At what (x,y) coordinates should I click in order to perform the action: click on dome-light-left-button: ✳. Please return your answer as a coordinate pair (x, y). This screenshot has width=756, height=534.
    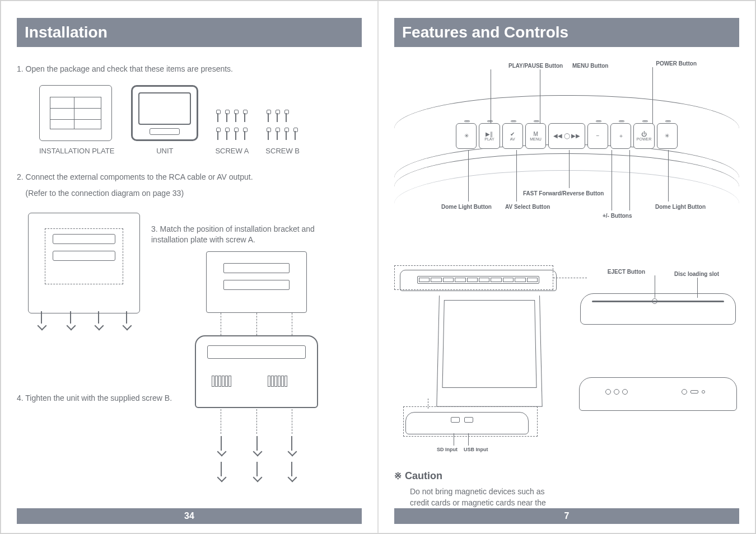
    Looking at the image, I should click on (466, 136).